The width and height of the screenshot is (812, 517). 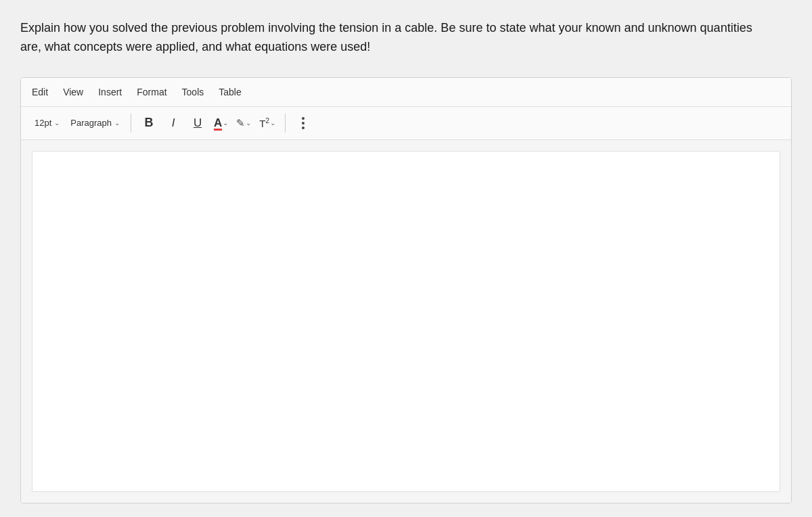 What do you see at coordinates (91, 123) in the screenshot?
I see `paragraph-style-value: Paragraph` at bounding box center [91, 123].